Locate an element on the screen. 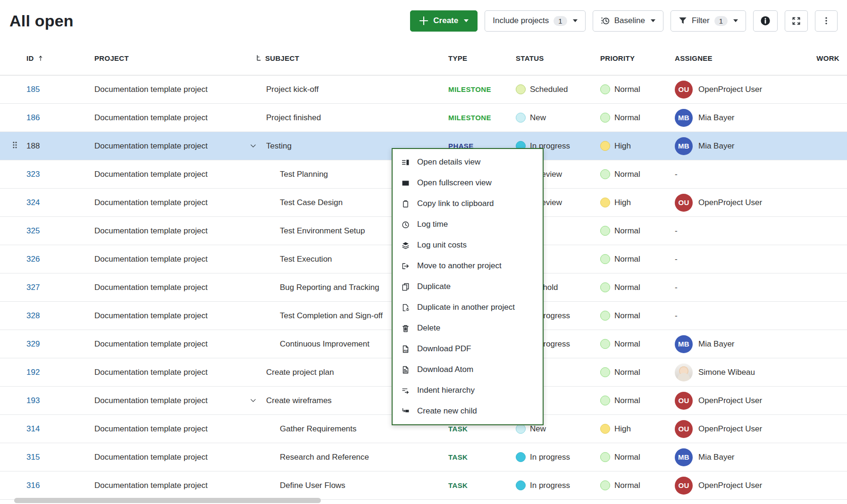 The height and width of the screenshot is (504, 847). table-row: 185Documentation template projectProject… is located at coordinates (424, 90).